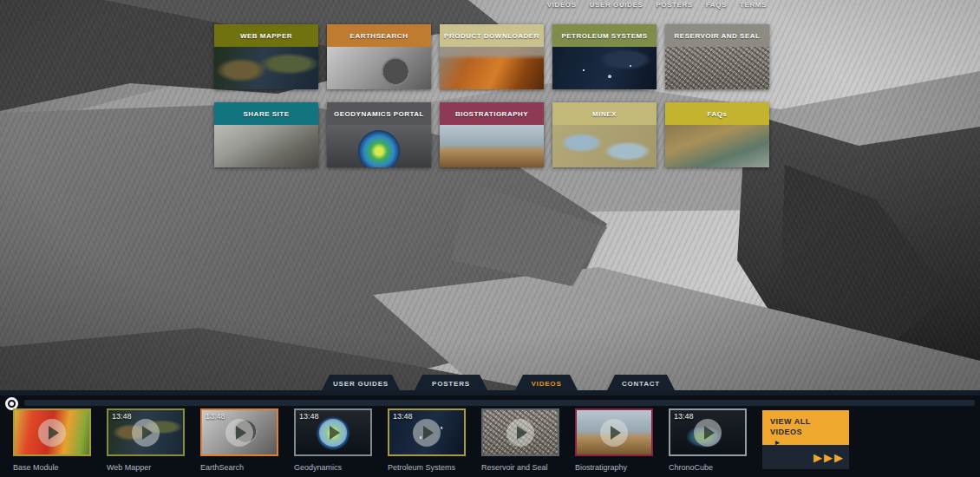 This screenshot has height=477, width=980. What do you see at coordinates (451, 383) in the screenshot?
I see `tab-posters: POSTERS` at bounding box center [451, 383].